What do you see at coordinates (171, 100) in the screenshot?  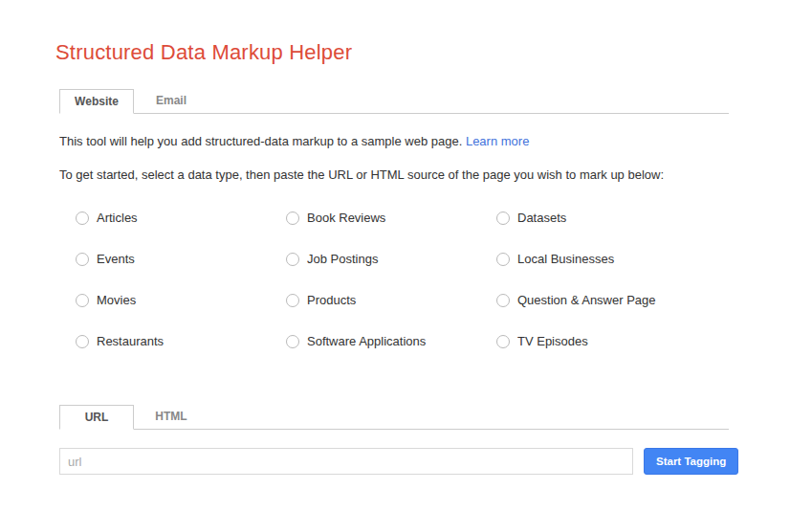 I see `tab-email: Email` at bounding box center [171, 100].